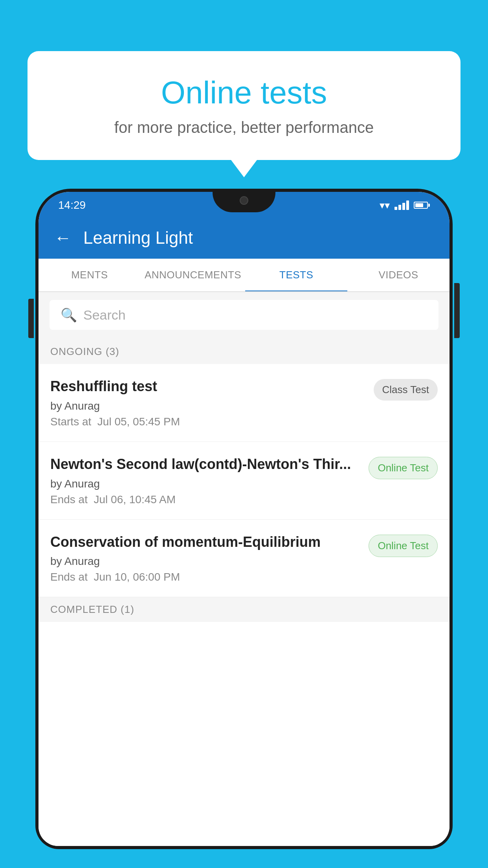  What do you see at coordinates (244, 275) in the screenshot?
I see `tabs-container: MENTS ANNOUNCEMENTS TESTS VIDEOS` at bounding box center [244, 275].